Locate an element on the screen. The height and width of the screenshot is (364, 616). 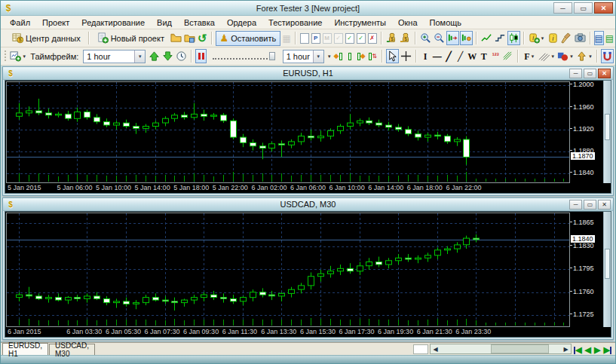
chevron-down-icon: ▼ is located at coordinates (329, 57).